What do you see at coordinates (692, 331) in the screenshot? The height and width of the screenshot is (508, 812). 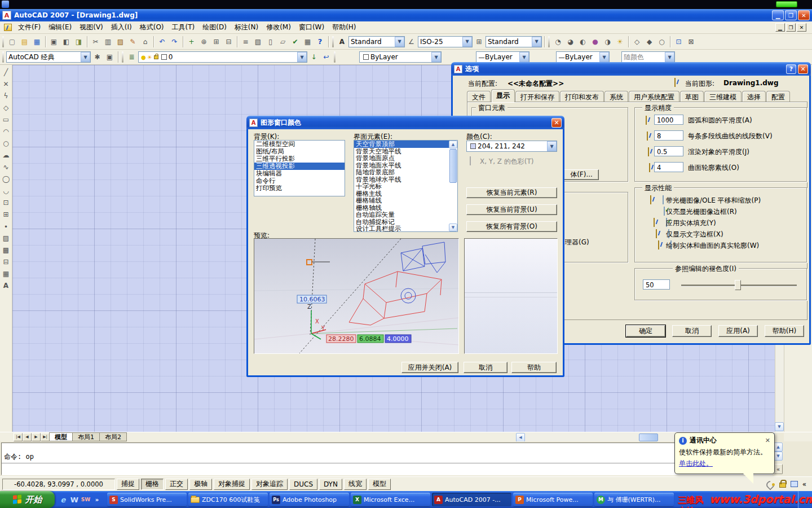 I see `cancel-button: 取消` at bounding box center [692, 331].